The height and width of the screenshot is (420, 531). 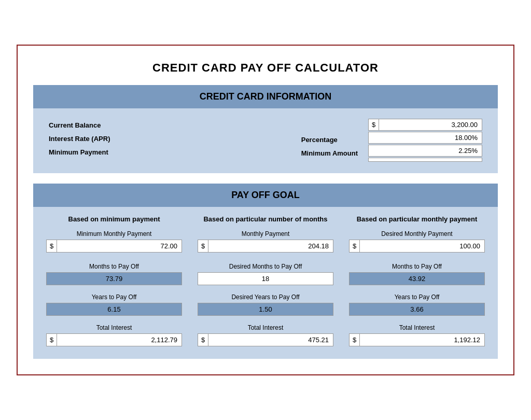 I want to click on col3-header: Based on particular monthly payment, so click(x=417, y=219).